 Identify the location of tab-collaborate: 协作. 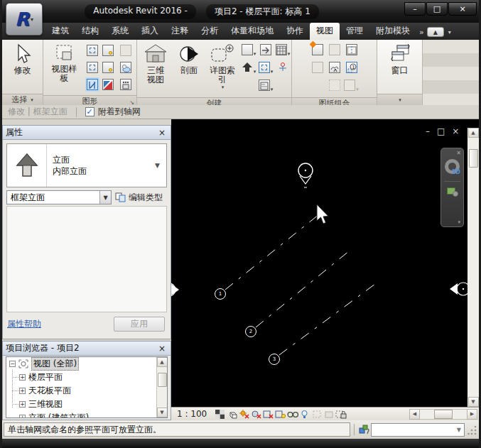
(295, 31).